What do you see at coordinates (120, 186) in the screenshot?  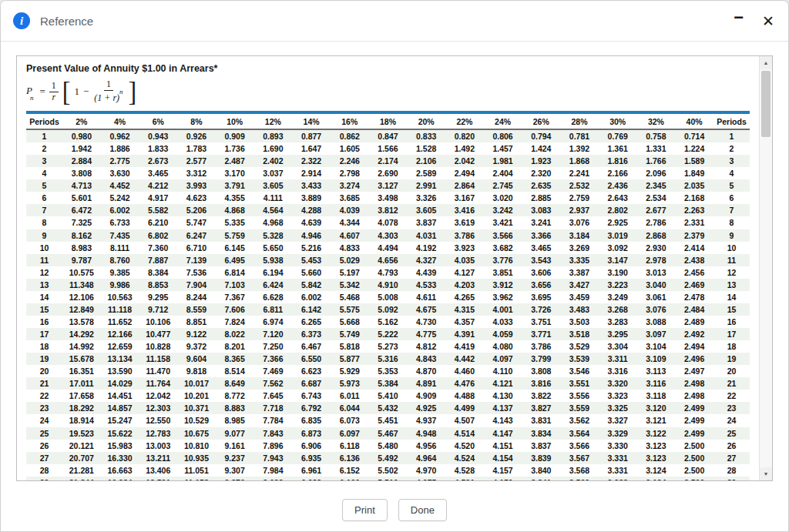 I see `value-cell: 4.452` at bounding box center [120, 186].